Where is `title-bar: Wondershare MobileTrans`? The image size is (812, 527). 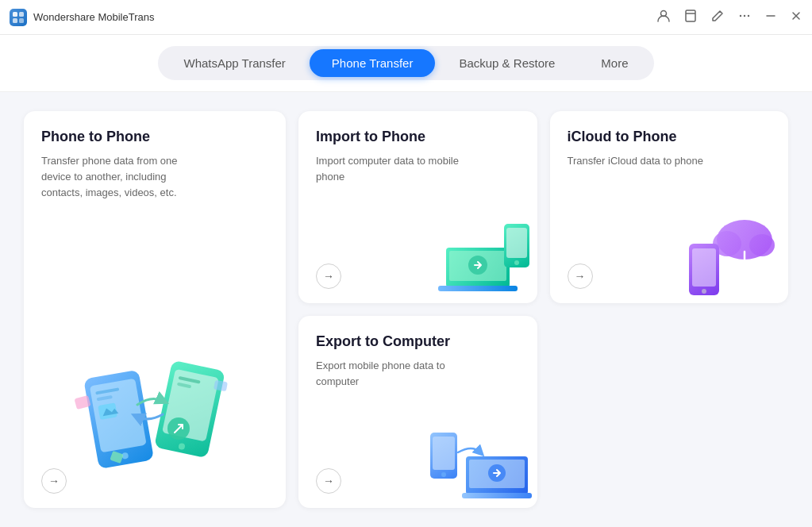 title-bar: Wondershare MobileTrans is located at coordinates (406, 17).